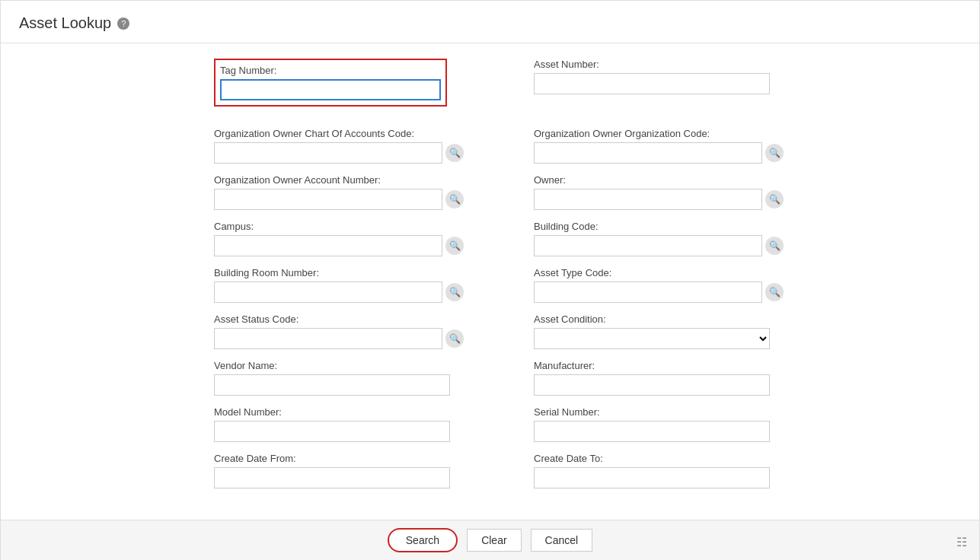 This screenshot has width=980, height=560. Describe the element at coordinates (663, 339) in the screenshot. I see `asset-condition-wrapper` at that location.